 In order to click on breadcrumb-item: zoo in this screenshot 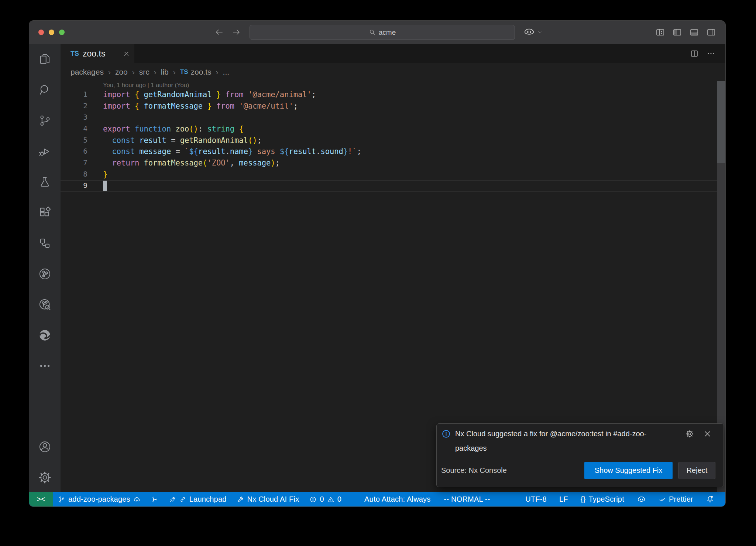, I will do `click(121, 72)`.